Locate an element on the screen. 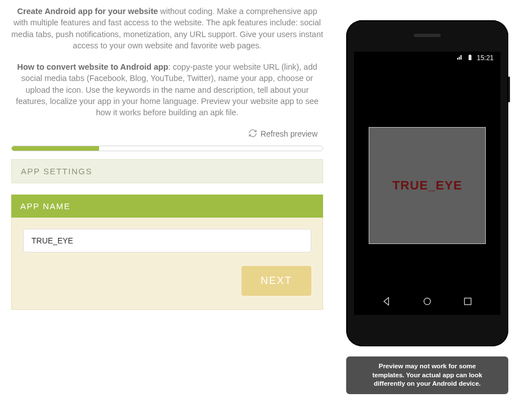 This screenshot has width=528, height=420. back-icon is located at coordinates (387, 302).